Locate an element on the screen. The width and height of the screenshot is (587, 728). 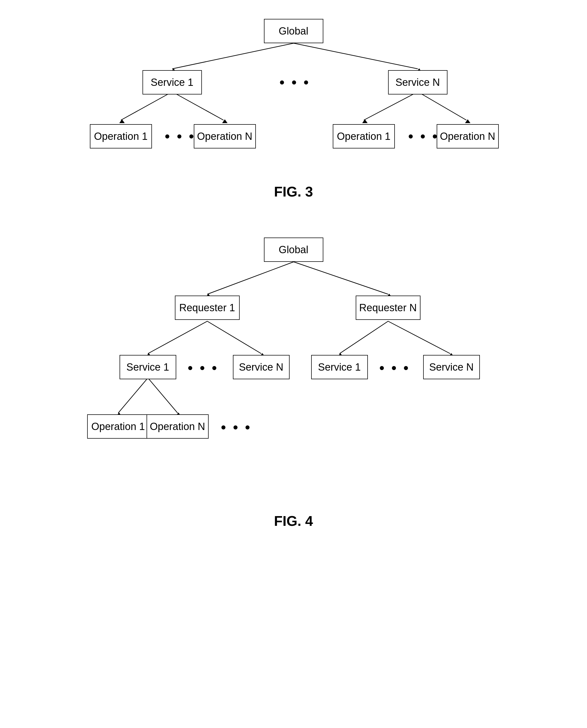
fig3-service-dots: • • • is located at coordinates (295, 83).